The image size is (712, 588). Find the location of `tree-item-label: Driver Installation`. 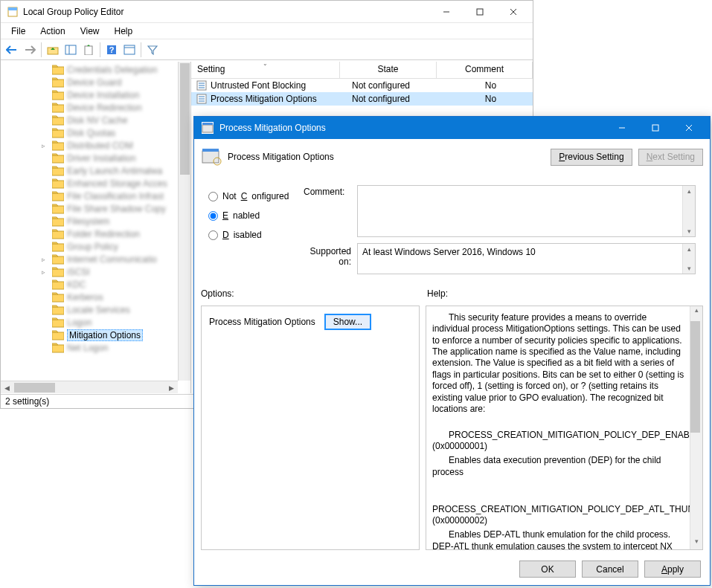

tree-item-label: Driver Installation is located at coordinates (101, 158).